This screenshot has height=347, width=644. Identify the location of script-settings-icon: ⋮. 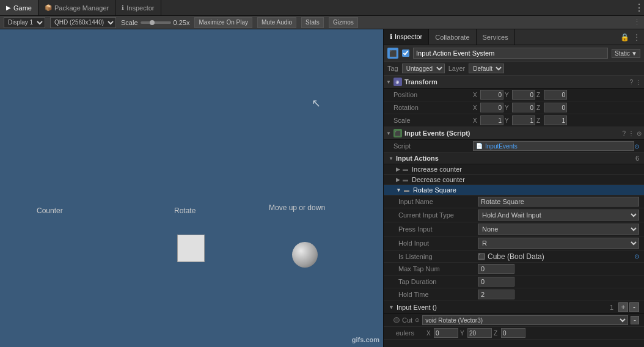
(631, 133).